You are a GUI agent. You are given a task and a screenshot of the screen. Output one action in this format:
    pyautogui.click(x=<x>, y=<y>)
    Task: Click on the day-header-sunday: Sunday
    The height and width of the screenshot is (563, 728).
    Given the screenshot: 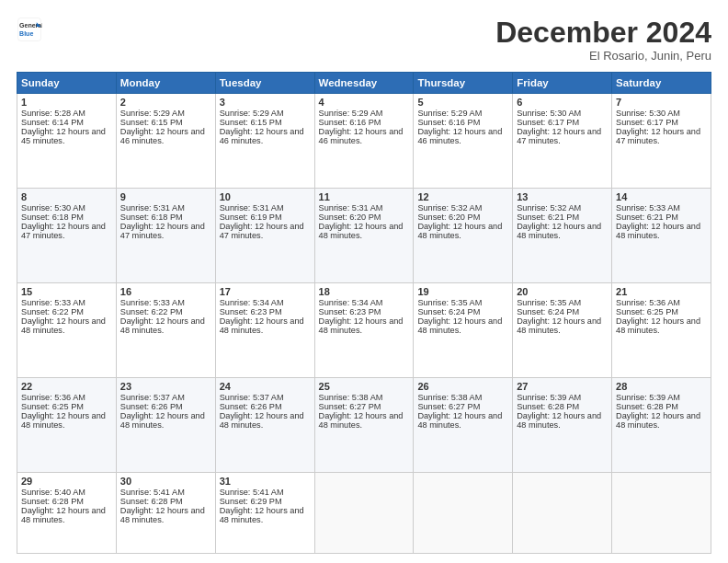 What is the action you would take?
    pyautogui.click(x=67, y=83)
    